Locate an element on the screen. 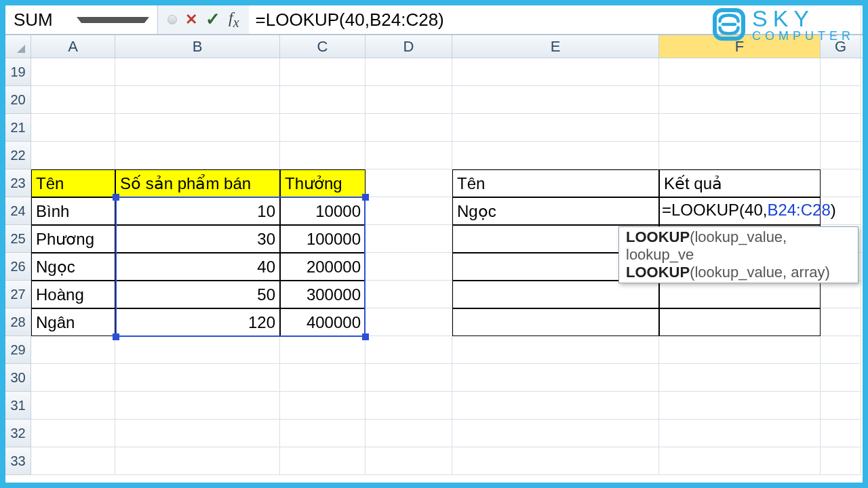 Image resolution: width=868 pixels, height=488 pixels. cell-C19 is located at coordinates (323, 72).